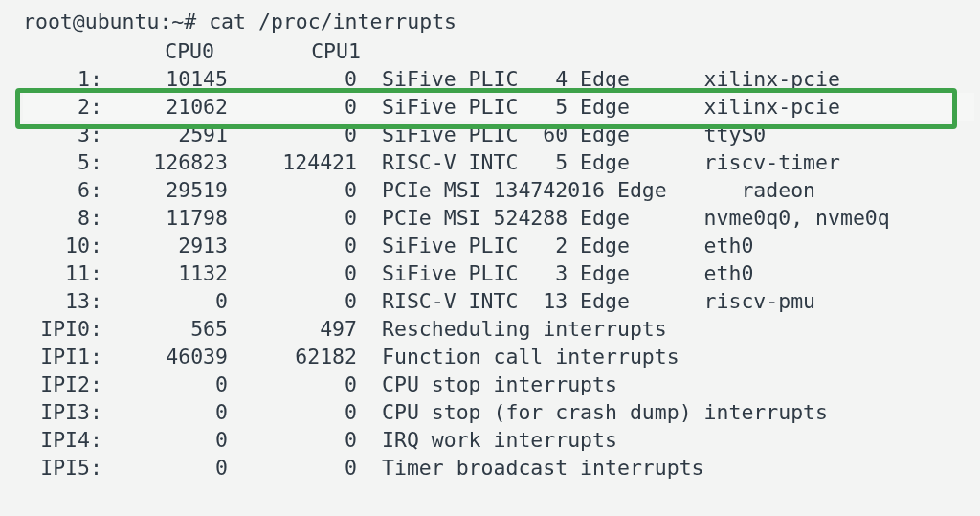 The width and height of the screenshot is (980, 516). What do you see at coordinates (499, 245) in the screenshot?
I see `table-row: 10:29130SiFive PLIC 2 Edge eth0` at bounding box center [499, 245].